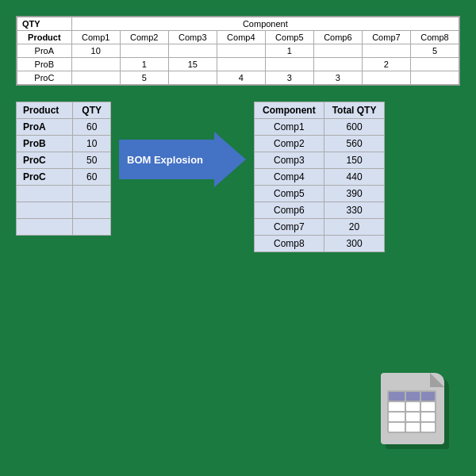 This screenshot has width=476, height=476. Describe the element at coordinates (290, 178) in the screenshot. I see `right-cell-comp: Comp4` at that location.